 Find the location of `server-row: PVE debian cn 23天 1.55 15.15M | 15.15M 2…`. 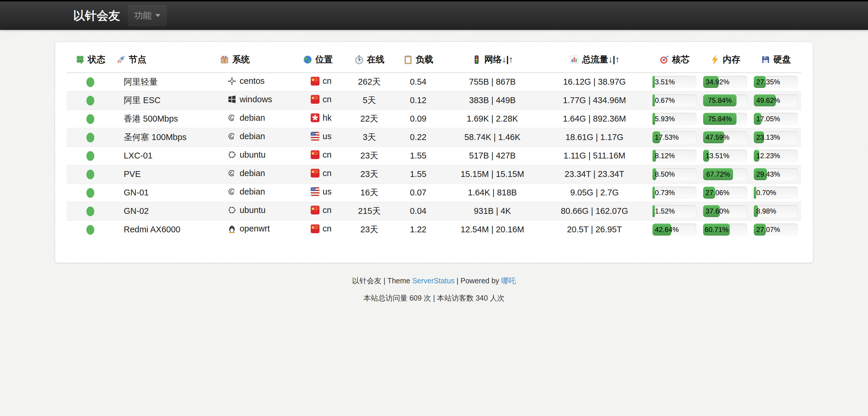

server-row: PVE debian cn 23天 1.55 15.15M | 15.15M 2… is located at coordinates (434, 174).